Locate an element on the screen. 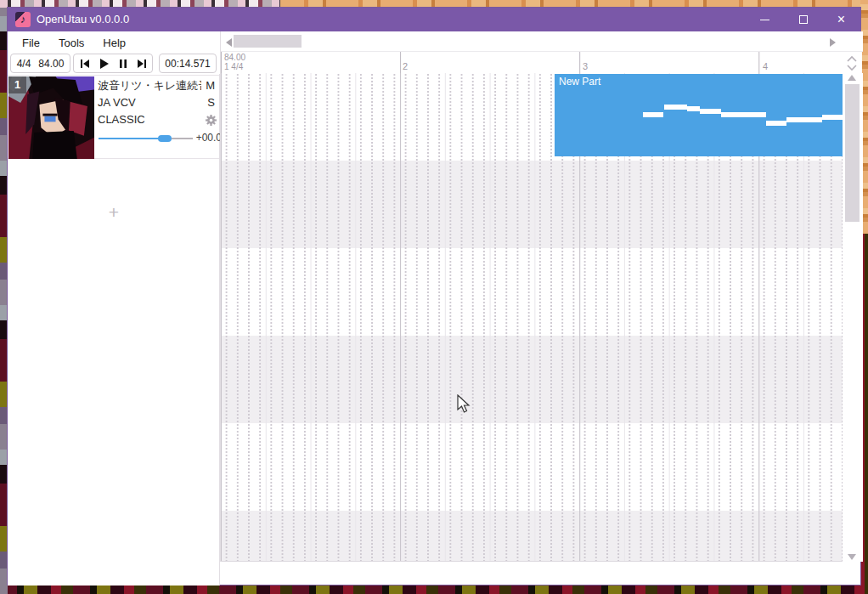  scroll-down-arrow-icon is located at coordinates (852, 557).